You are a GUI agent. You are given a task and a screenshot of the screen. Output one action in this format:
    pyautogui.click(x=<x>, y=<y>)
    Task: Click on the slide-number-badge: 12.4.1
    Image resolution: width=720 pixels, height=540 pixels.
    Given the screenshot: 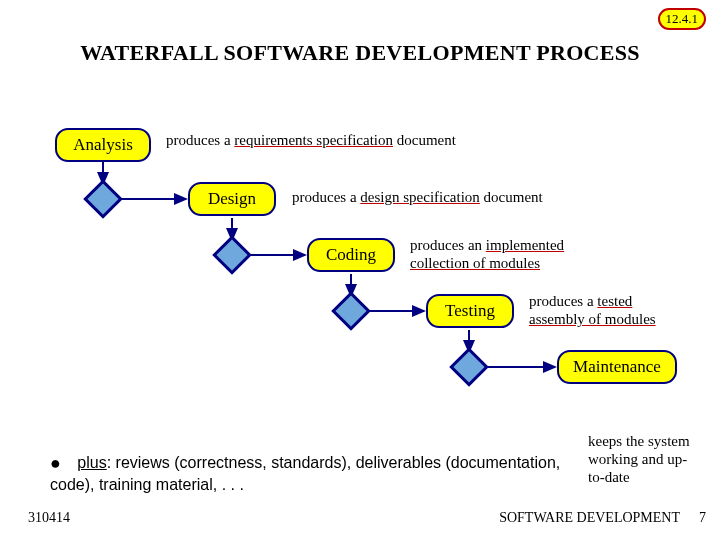 What is the action you would take?
    pyautogui.click(x=682, y=19)
    